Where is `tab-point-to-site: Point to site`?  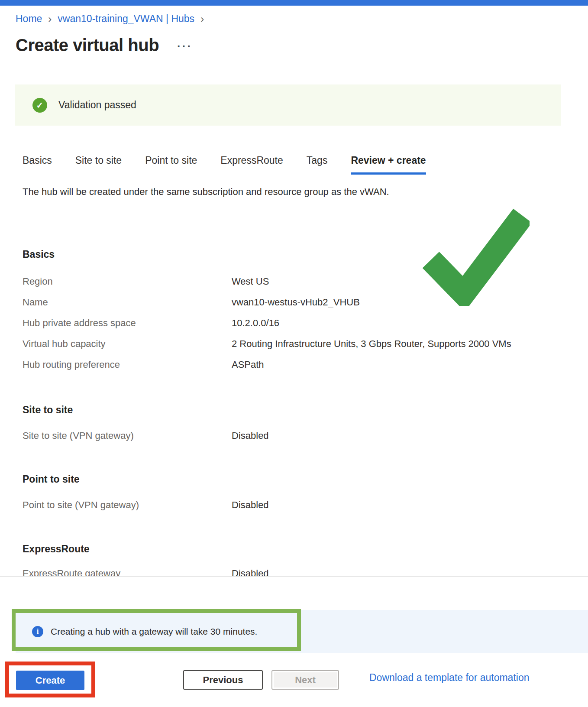 tab-point-to-site: Point to site is located at coordinates (171, 165).